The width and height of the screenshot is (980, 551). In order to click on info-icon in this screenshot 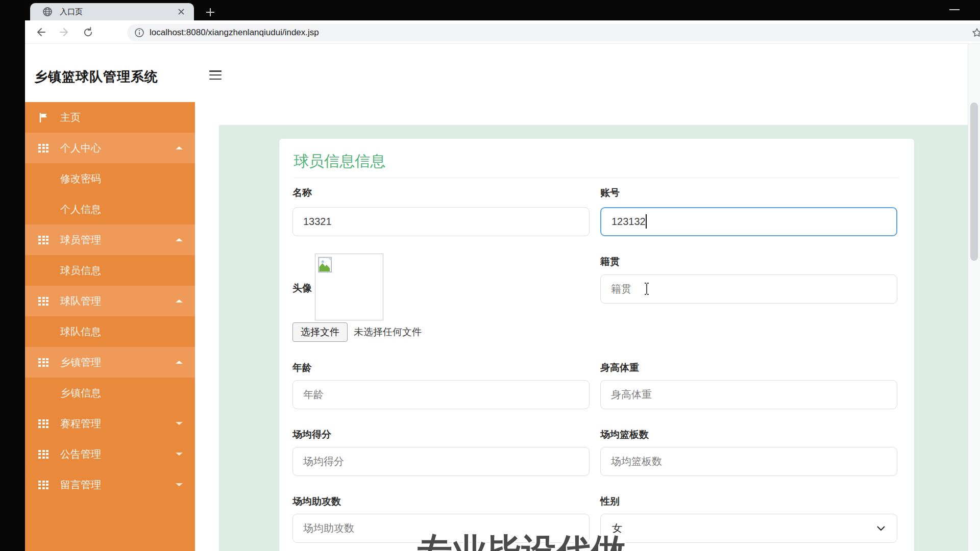, I will do `click(139, 33)`.